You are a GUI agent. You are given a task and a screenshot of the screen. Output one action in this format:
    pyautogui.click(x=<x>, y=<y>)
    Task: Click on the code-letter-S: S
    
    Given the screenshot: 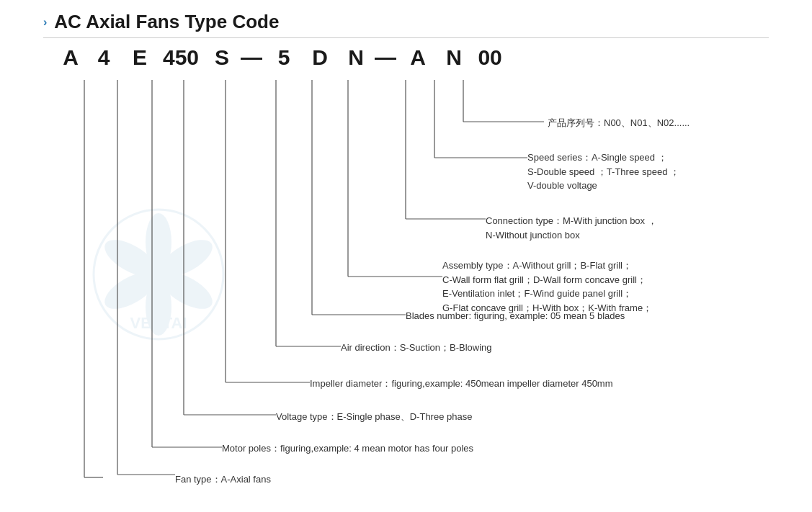 What is the action you would take?
    pyautogui.click(x=222, y=58)
    